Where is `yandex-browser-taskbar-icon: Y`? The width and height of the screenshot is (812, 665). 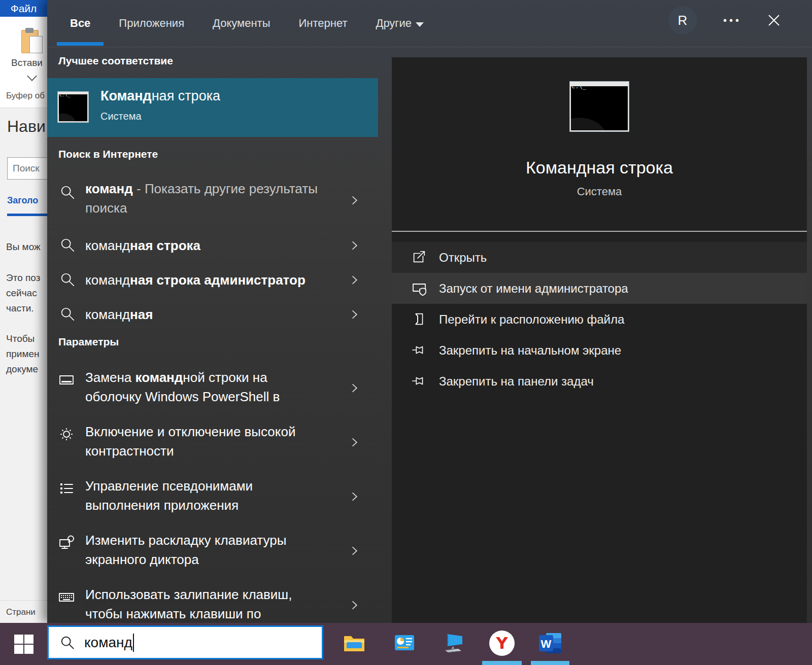 yandex-browser-taskbar-icon: Y is located at coordinates (502, 643).